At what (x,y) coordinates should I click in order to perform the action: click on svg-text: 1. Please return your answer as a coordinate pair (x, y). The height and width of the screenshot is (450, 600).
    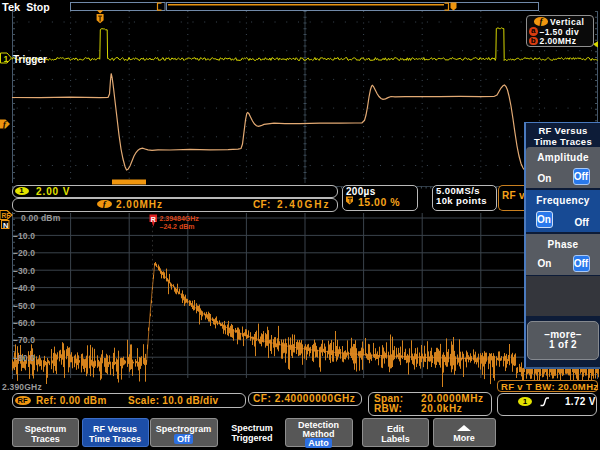
    Looking at the image, I should click on (6, 59).